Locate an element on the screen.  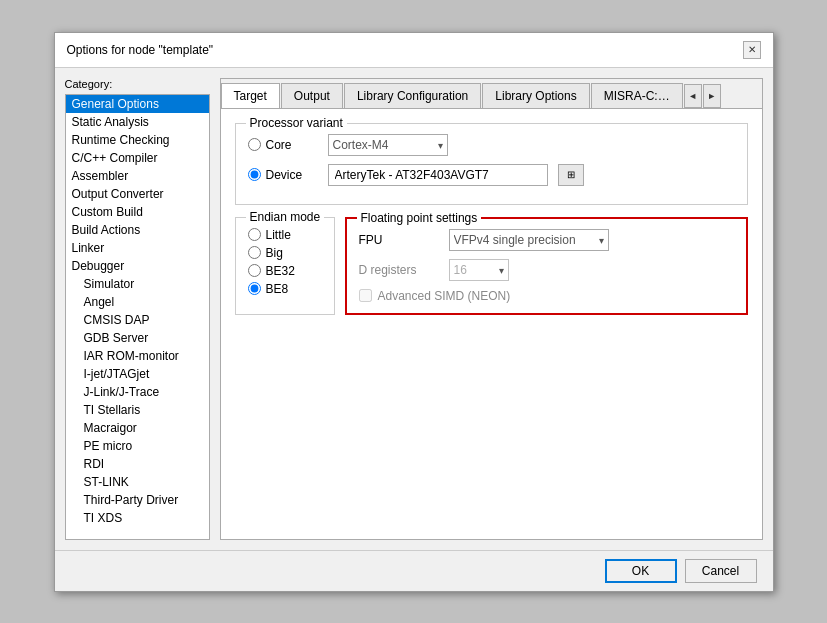
tab-scroll-right: ► is located at coordinates (712, 96).